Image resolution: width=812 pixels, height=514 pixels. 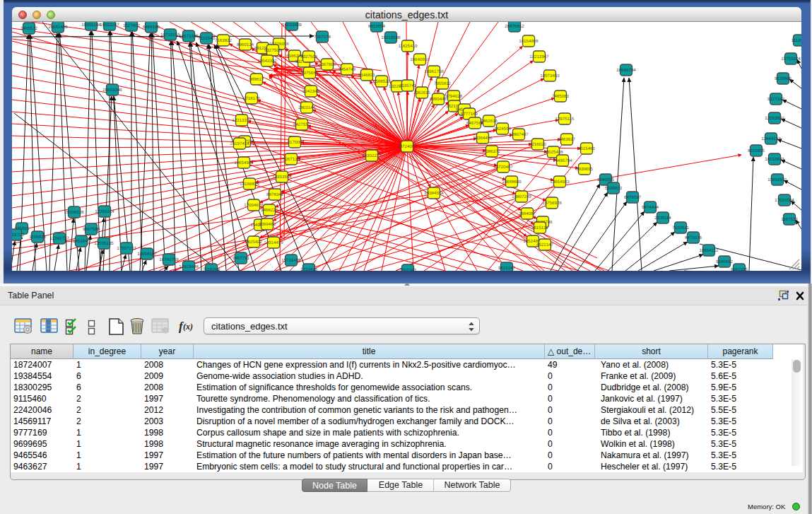 I want to click on svg-text: 9375685, so click(x=310, y=74).